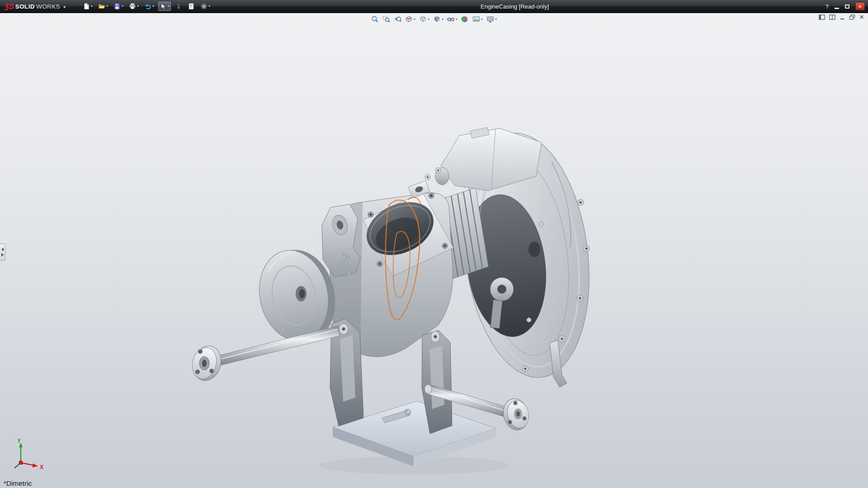  Describe the element at coordinates (375, 19) in the screenshot. I see `zoom-to-fit-icon` at that location.